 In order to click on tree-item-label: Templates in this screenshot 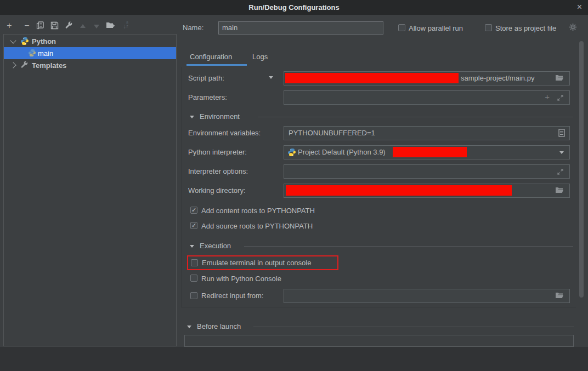, I will do `click(49, 66)`.